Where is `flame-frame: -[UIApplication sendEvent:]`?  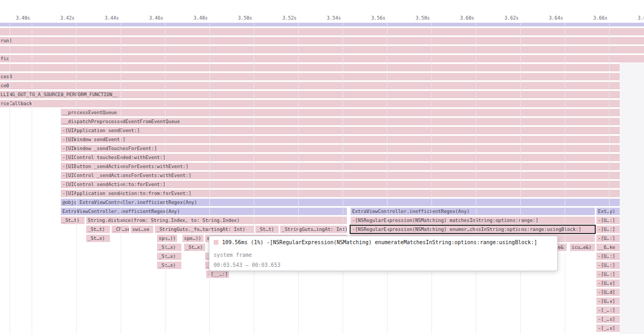
flame-frame: -[UIApplication sendEvent:] is located at coordinates (341, 131).